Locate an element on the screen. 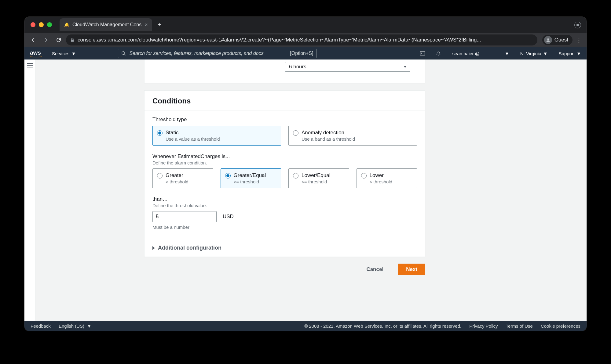 Image resolution: width=611 pixels, height=364 pixels. console-footer: Feedback English (US) ▼ © 2008 - 2021, A… is located at coordinates (306, 326).